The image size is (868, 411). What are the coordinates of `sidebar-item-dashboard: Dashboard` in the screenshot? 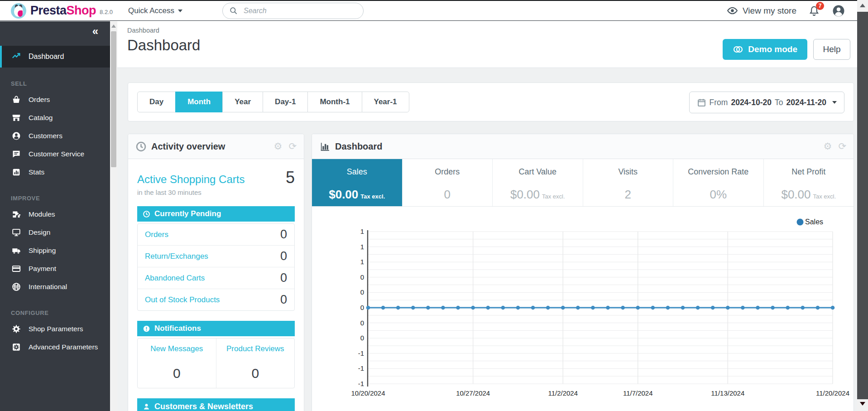 It's located at (55, 57).